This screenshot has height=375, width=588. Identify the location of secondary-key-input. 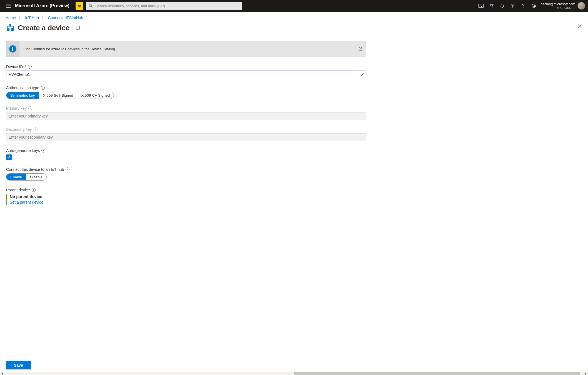
(186, 137).